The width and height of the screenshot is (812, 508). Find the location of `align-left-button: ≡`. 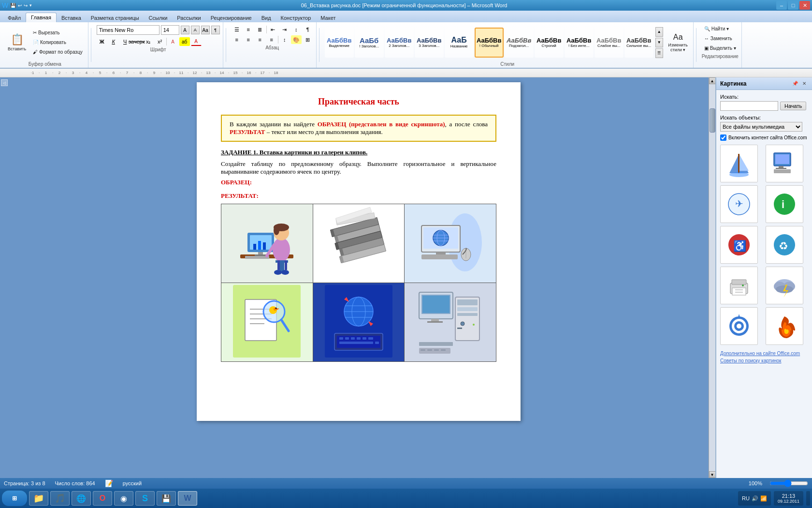

align-left-button: ≡ is located at coordinates (237, 40).